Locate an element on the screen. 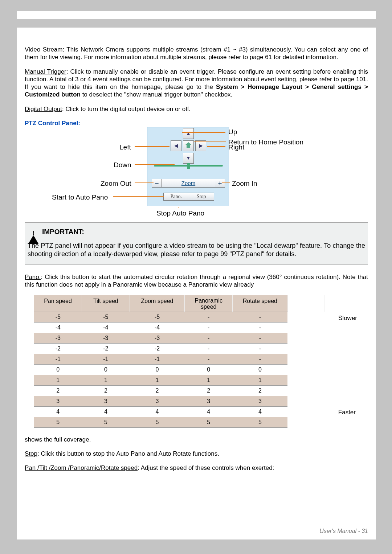 The height and width of the screenshot is (554, 392). pano-desc-para: Pano.: Click this button to start the au… is located at coordinates (196, 281).